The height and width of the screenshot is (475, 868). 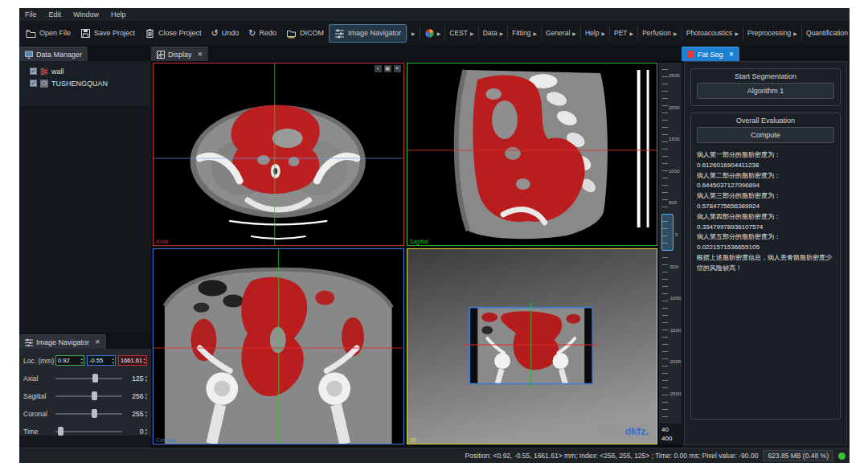 I want to click on coronal-view-label: Coronal, so click(x=166, y=440).